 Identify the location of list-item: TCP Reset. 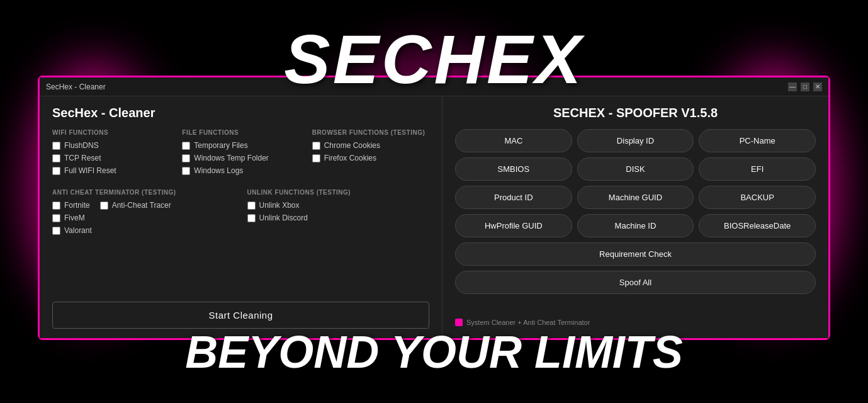
(111, 158).